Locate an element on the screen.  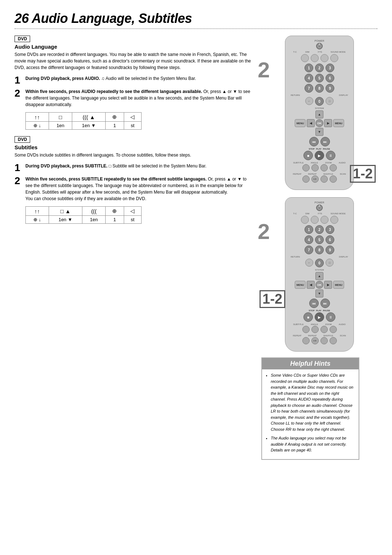
scan-label-b: SCAN is located at coordinates (343, 336).